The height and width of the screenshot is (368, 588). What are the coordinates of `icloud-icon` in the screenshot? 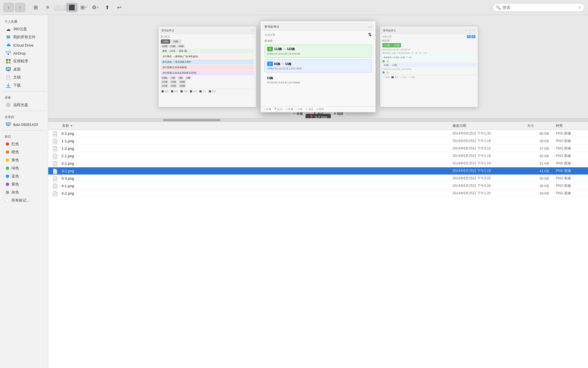 It's located at (8, 45).